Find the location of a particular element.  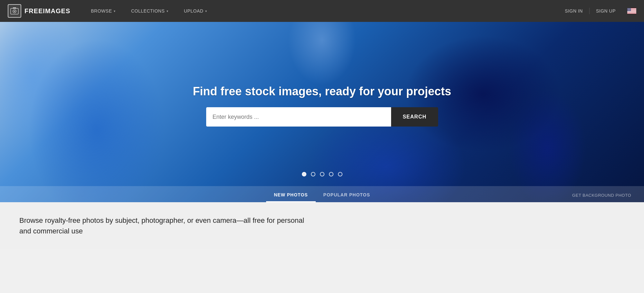

upload-label: UPLOAD is located at coordinates (194, 11).